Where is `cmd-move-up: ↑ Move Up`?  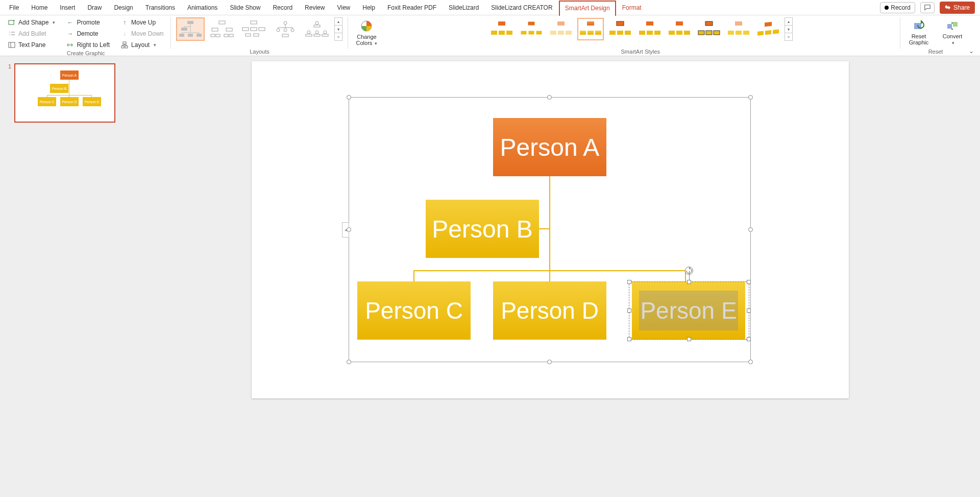
cmd-move-up: ↑ Move Up is located at coordinates (142, 22).